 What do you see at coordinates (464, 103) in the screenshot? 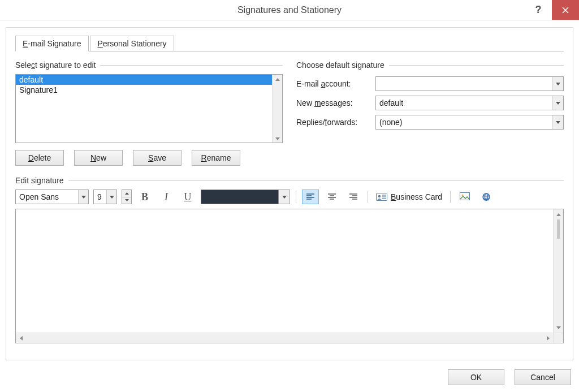
I see `new-messages-value: default` at bounding box center [464, 103].